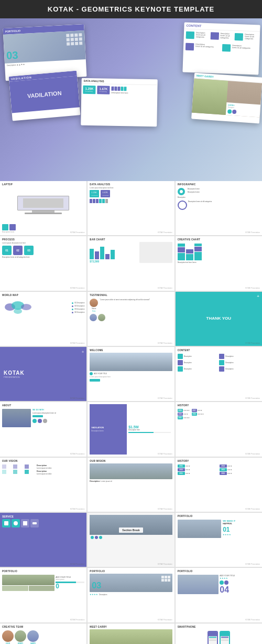  What do you see at coordinates (165, 343) in the screenshot?
I see `watermark-8: KOTAK Presentation` at bounding box center [165, 343].